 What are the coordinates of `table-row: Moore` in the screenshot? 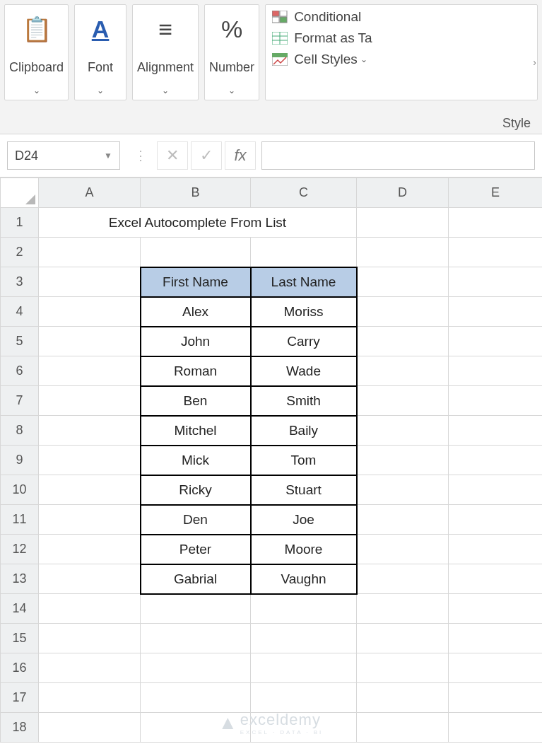 It's located at (304, 549).